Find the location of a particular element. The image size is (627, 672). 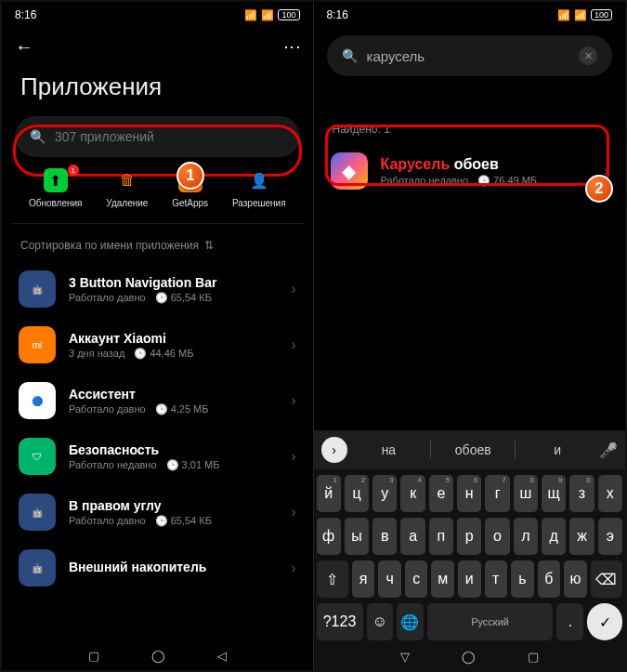

app-row: 🔵 Ассистент Работало давно🕒 4,25 МБ › is located at coordinates (158, 401).